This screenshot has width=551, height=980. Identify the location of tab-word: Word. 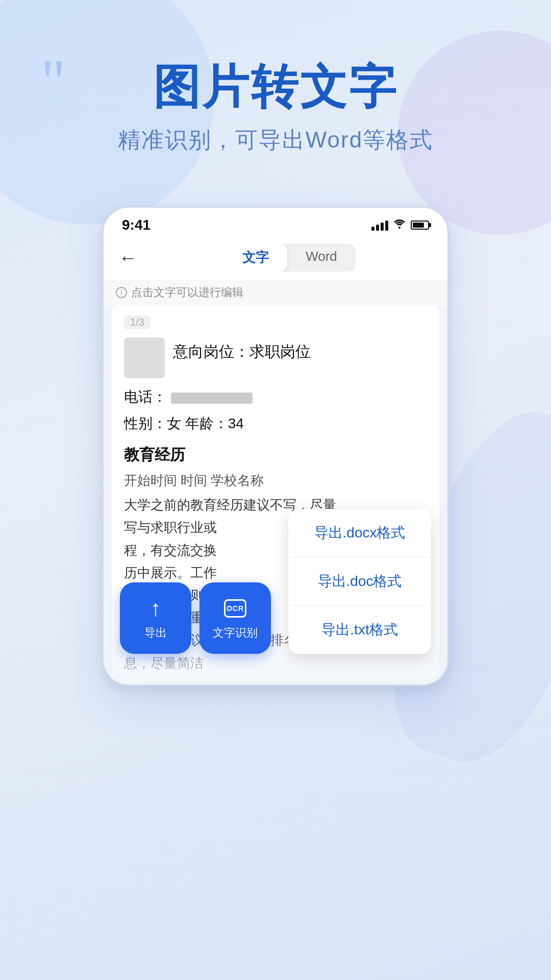
(321, 257).